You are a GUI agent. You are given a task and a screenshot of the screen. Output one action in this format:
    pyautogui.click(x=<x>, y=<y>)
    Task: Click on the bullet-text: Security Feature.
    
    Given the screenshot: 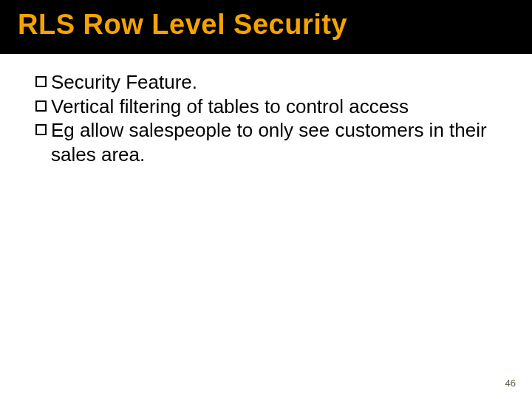 What is the action you would take?
    pyautogui.click(x=269, y=83)
    